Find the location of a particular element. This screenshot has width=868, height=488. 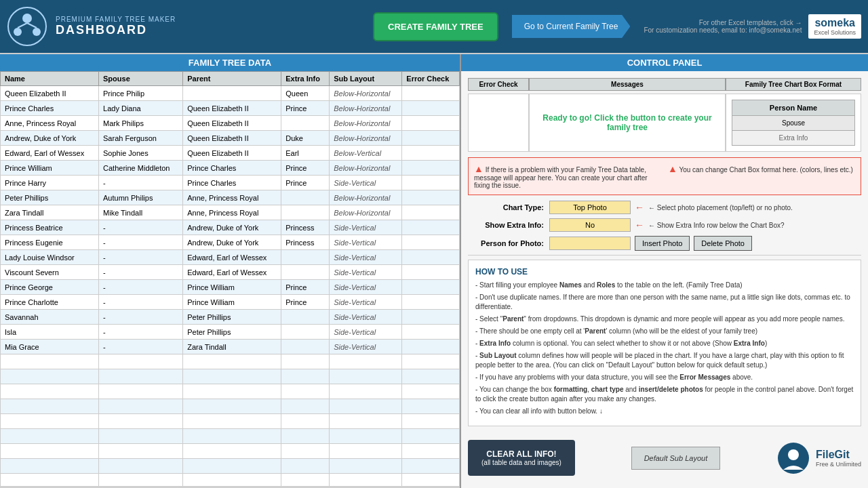

someka-logo: someka Excel Solutions is located at coordinates (835, 26).